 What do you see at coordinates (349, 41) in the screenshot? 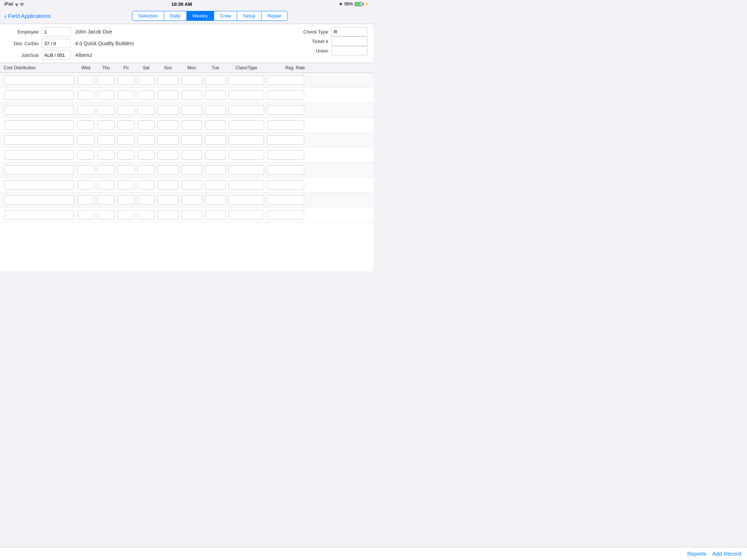
I see `ticket-input` at bounding box center [349, 41].